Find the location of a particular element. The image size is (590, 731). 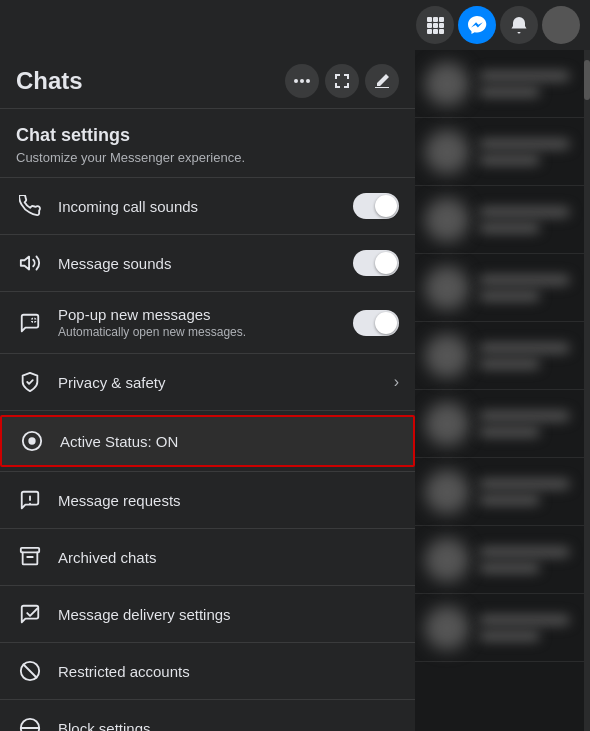

shield-icon is located at coordinates (30, 382).